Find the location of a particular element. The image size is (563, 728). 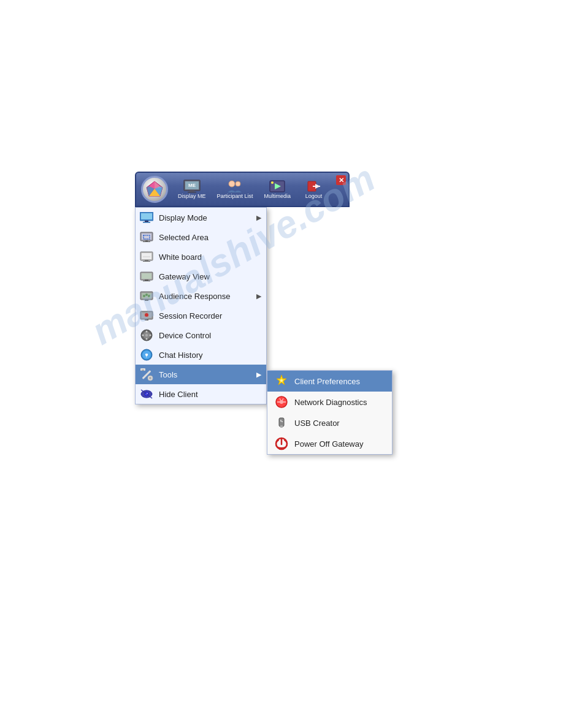

client-preferences-icon is located at coordinates (282, 381).